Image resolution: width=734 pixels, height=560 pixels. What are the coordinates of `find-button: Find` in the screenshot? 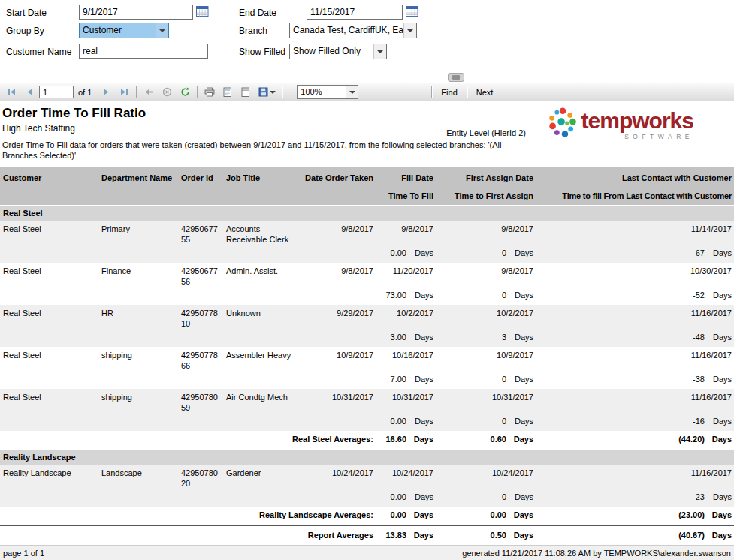 It's located at (449, 92).